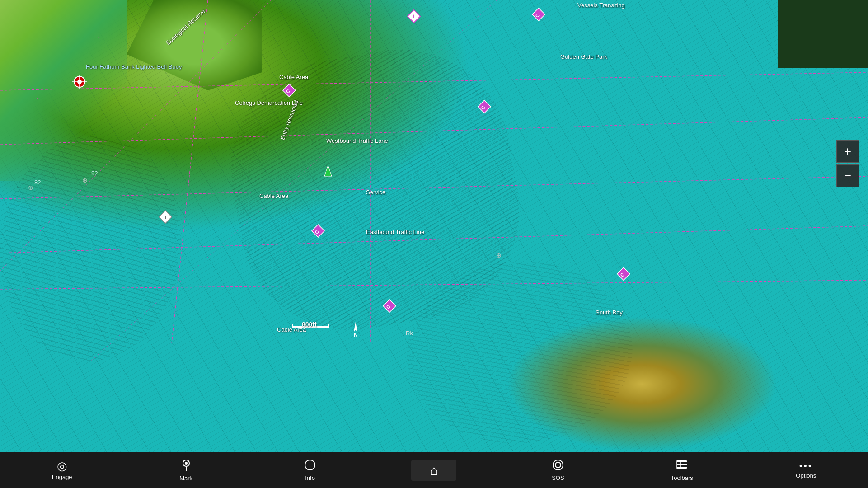  I want to click on toolbar-engage: ◎ Engage, so click(62, 470).